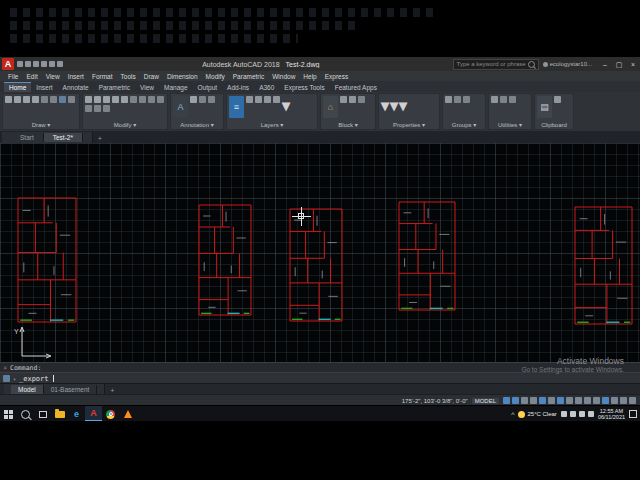  Describe the element at coordinates (106, 100) in the screenshot. I see `trim-icon` at that location.